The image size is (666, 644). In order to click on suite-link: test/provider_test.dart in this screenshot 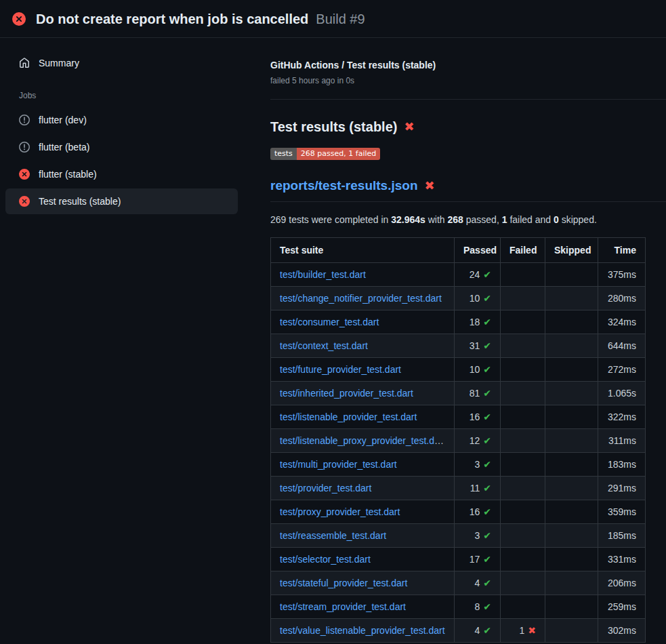, I will do `click(325, 488)`.